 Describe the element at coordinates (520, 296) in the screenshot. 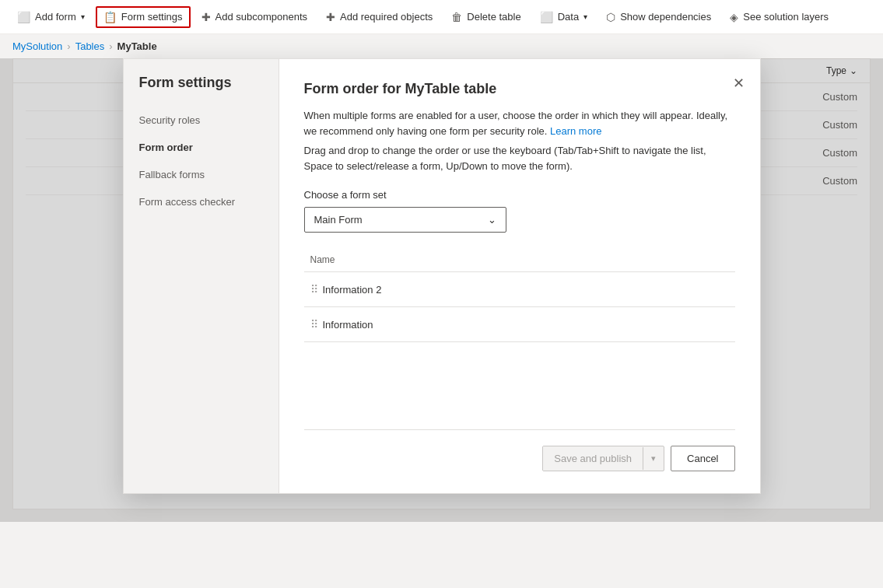

I see `form-order-table: Name ⠿ Information 2` at that location.